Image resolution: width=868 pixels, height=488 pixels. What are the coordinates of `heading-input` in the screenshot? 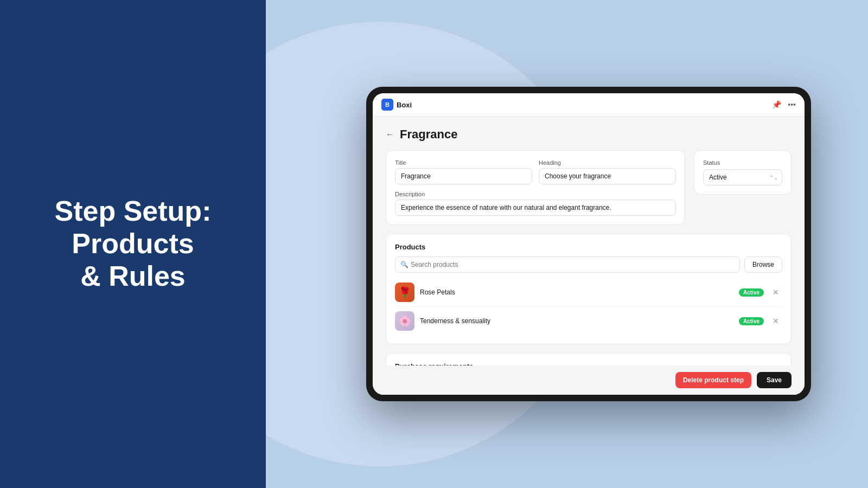 It's located at (608, 176).